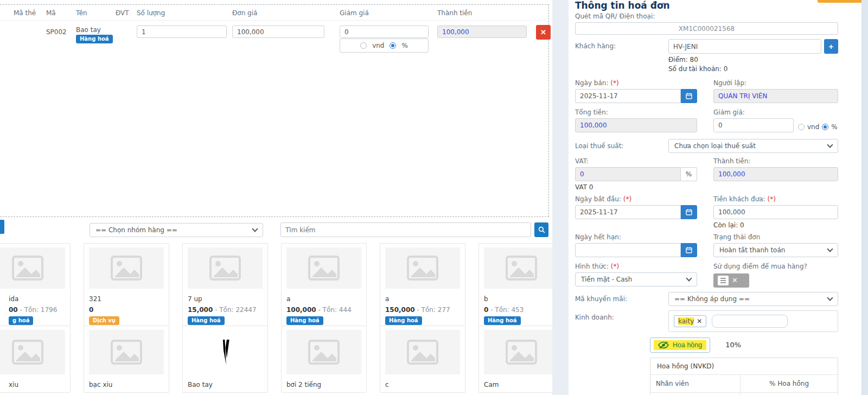 This screenshot has height=395, width=868. Describe the element at coordinates (706, 187) in the screenshot. I see `vat-note: VAT 0` at that location.